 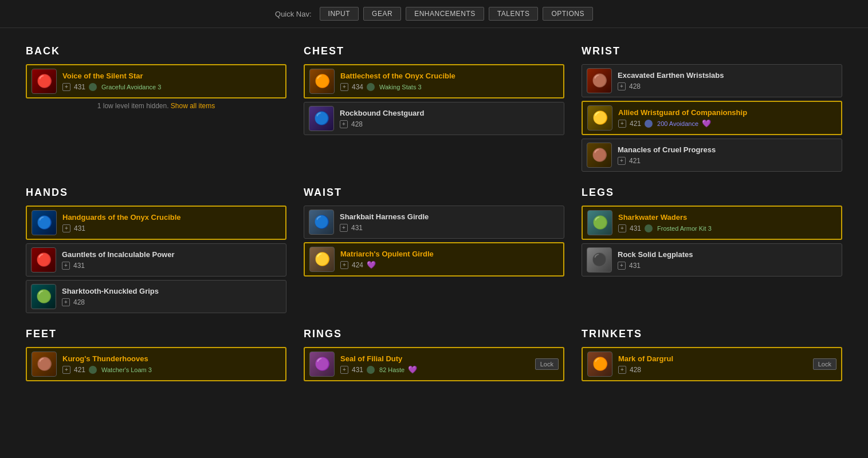 What do you see at coordinates (322, 81) in the screenshot?
I see `chest-item-0-icon: 🟠` at bounding box center [322, 81].